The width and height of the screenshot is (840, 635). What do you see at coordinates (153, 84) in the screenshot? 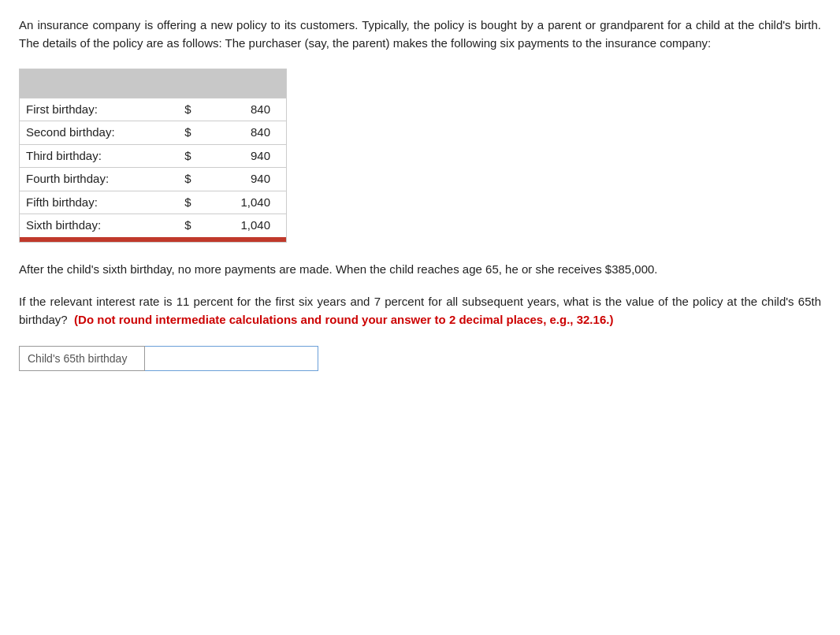
I see `table-header-bar` at bounding box center [153, 84].